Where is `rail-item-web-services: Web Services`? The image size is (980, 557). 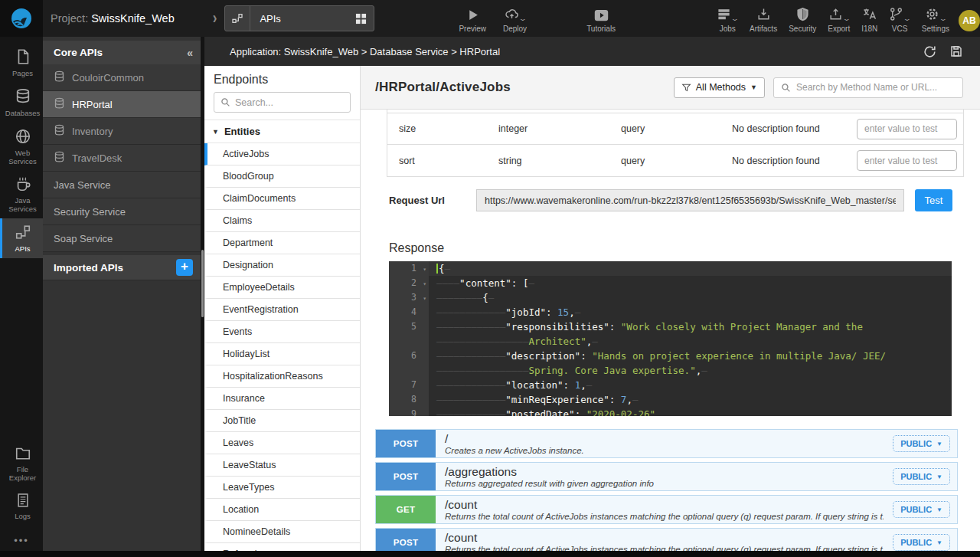 rail-item-web-services: Web Services is located at coordinates (21, 147).